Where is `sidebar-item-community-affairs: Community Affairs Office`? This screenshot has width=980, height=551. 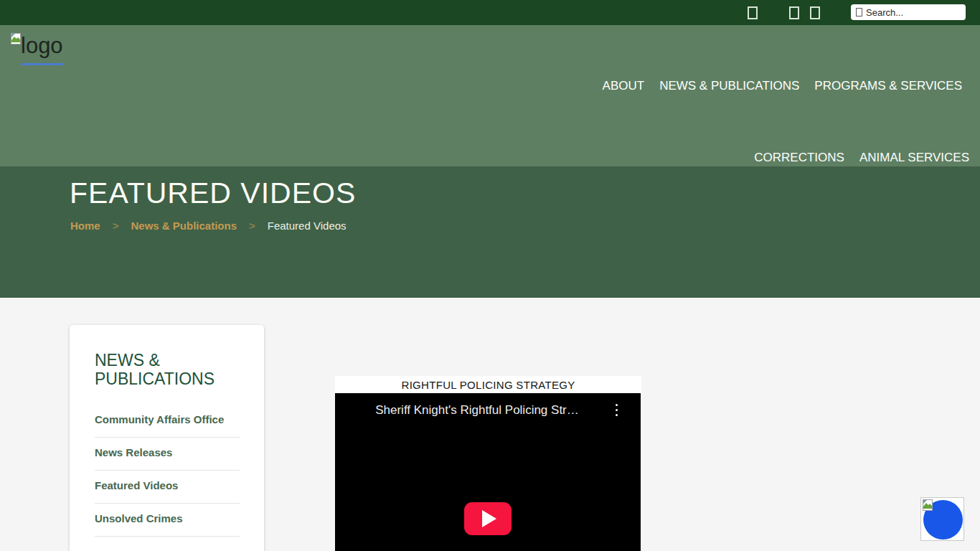 sidebar-item-community-affairs: Community Affairs Office is located at coordinates (167, 421).